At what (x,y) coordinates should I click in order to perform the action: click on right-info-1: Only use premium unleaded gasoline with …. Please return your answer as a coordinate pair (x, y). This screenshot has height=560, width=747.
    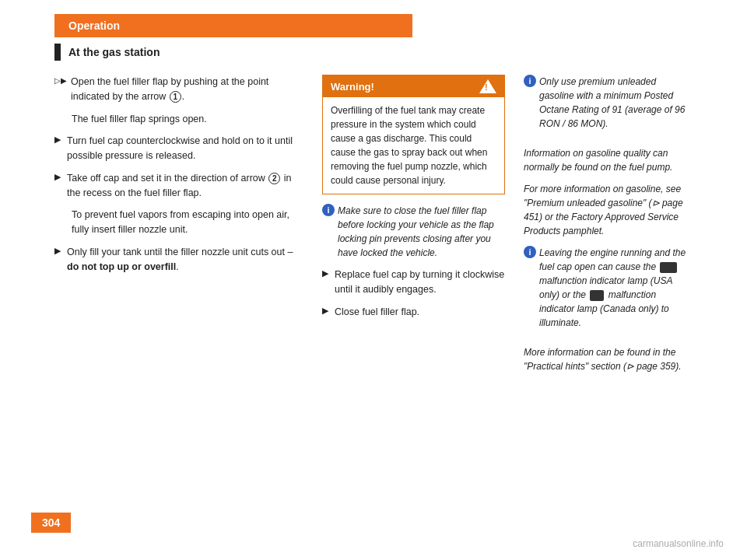
    Looking at the image, I should click on (616, 103).